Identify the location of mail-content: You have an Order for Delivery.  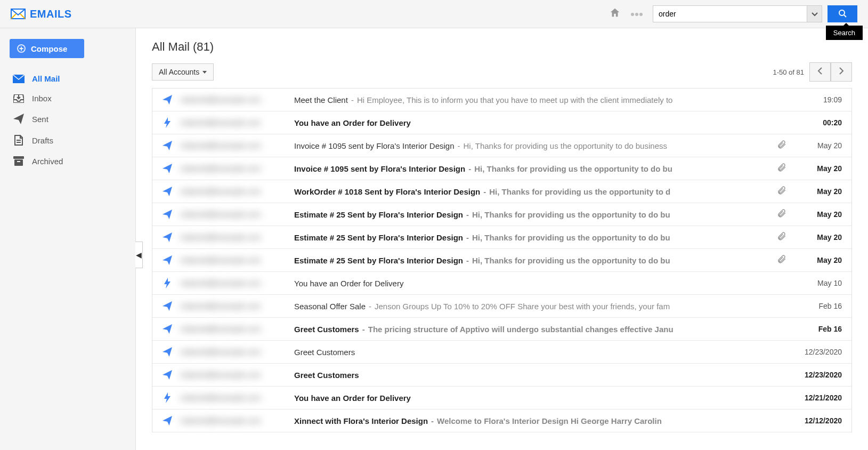
(540, 284).